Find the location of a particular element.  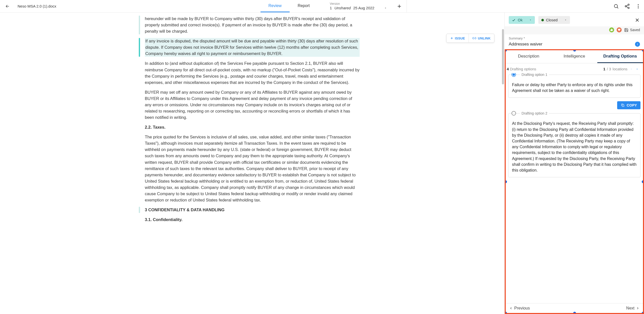

issue-label: ISSUE is located at coordinates (460, 38).